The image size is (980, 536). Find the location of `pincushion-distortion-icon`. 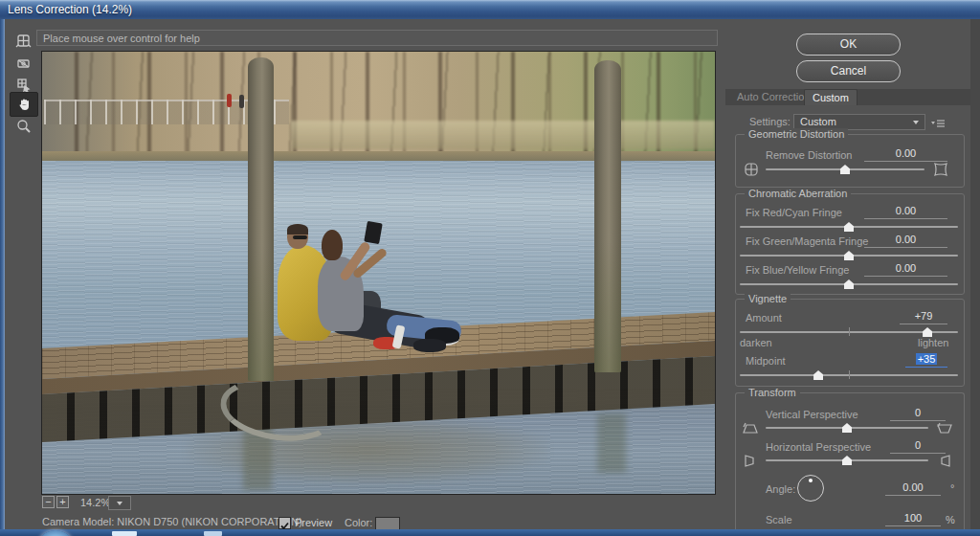

pincushion-distortion-icon is located at coordinates (941, 171).